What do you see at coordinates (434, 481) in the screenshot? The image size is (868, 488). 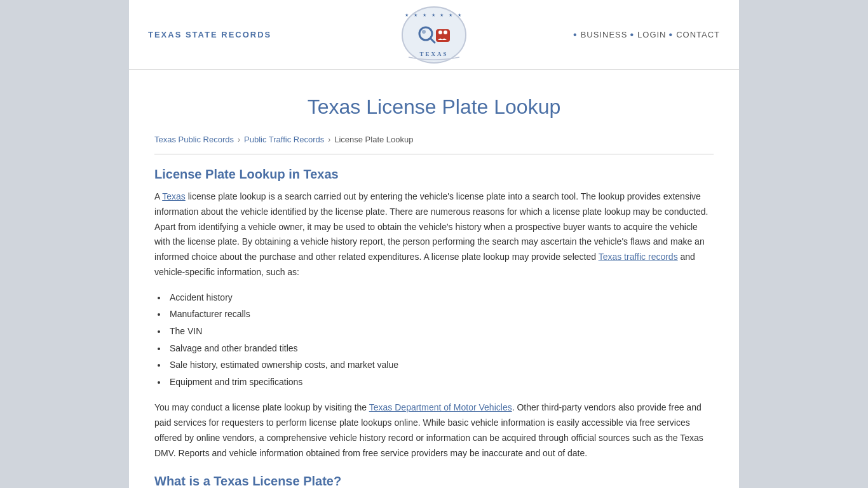 I see `section-heading-2: What is a Texas License Plate?` at bounding box center [434, 481].